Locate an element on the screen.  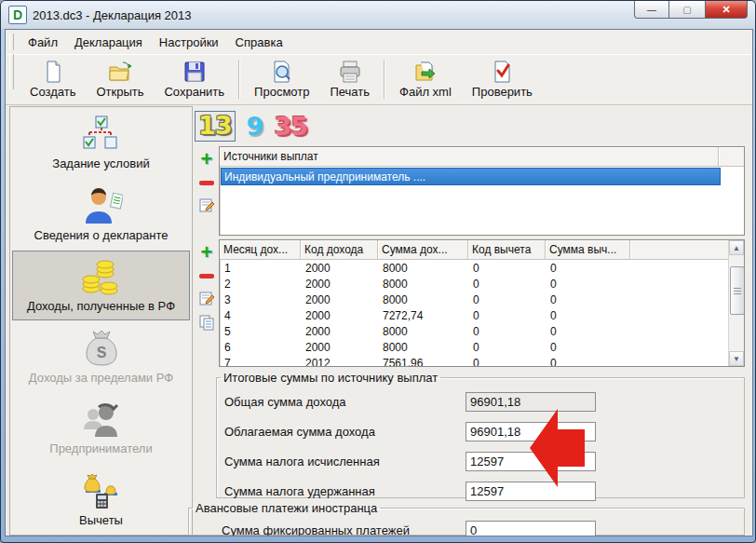
fixed-payments-field is located at coordinates (531, 529).